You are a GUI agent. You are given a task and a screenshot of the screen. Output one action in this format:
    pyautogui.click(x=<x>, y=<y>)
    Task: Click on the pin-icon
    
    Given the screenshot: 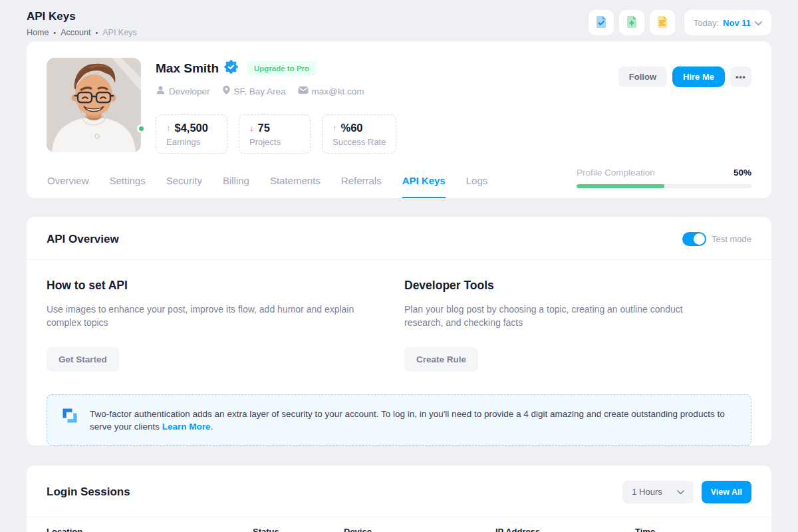 What is the action you would take?
    pyautogui.click(x=226, y=91)
    